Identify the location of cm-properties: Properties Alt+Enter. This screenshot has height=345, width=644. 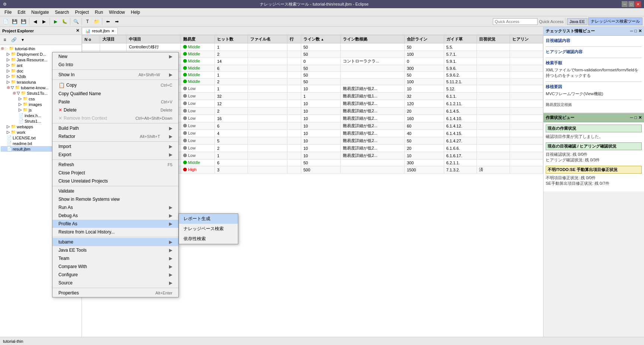
(115, 293).